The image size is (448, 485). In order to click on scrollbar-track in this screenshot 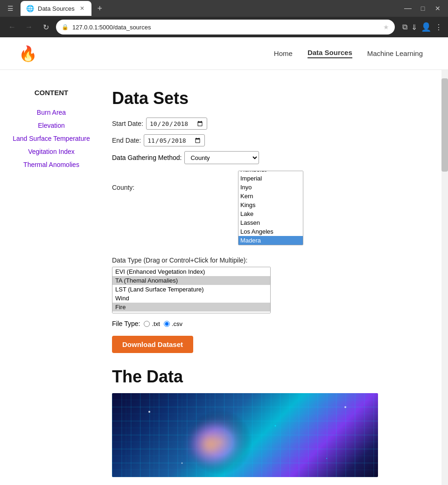, I will do `click(445, 261)`.